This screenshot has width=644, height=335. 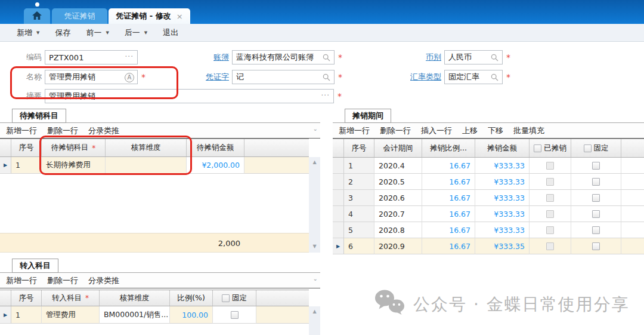 What do you see at coordinates (315, 246) in the screenshot?
I see `scroll-down-icon: ▼` at bounding box center [315, 246].